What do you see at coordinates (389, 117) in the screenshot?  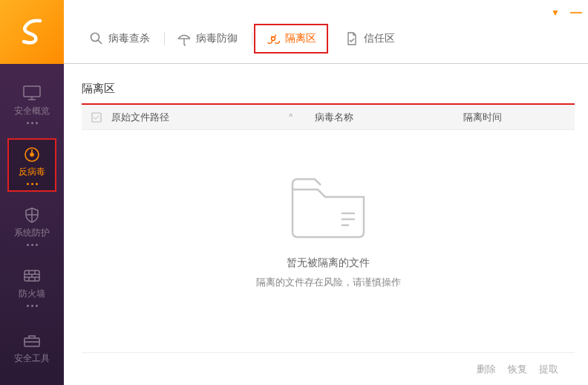 I see `col-virus-name: 病毒名称` at bounding box center [389, 117].